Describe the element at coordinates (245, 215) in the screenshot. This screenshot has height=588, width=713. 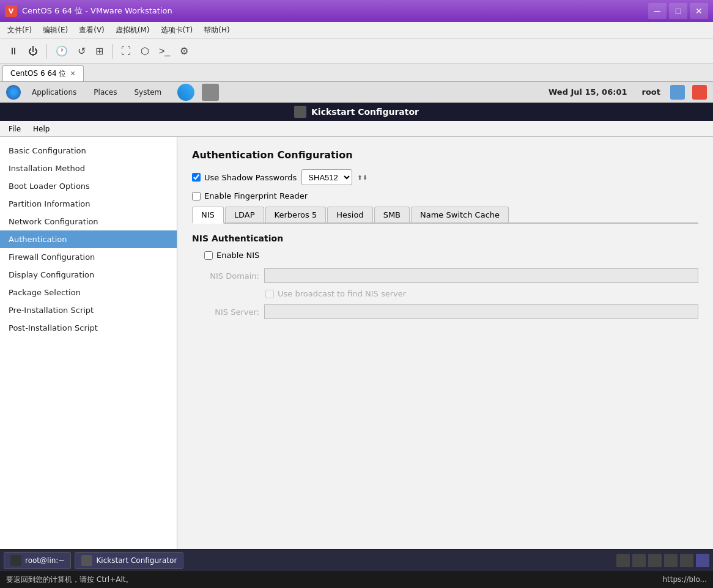
I see `tab-ldap: LDAP` at that location.